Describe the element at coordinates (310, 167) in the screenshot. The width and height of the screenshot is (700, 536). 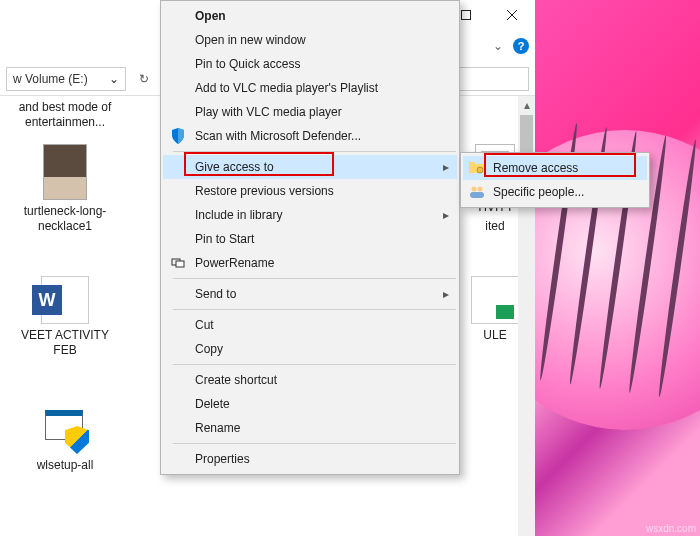
I see `menu-give-access-to: Give access to ▸` at that location.